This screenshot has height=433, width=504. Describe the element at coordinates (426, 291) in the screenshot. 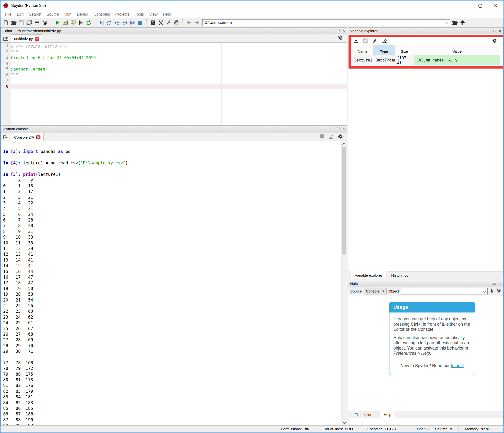

I see `help-source-row: Source Console Object` at that location.